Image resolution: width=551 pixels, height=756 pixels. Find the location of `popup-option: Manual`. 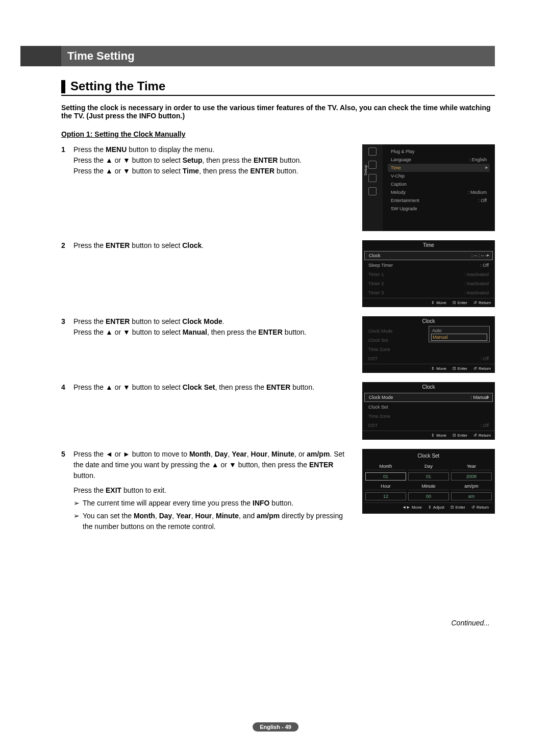

popup-option: Manual is located at coordinates (459, 337).